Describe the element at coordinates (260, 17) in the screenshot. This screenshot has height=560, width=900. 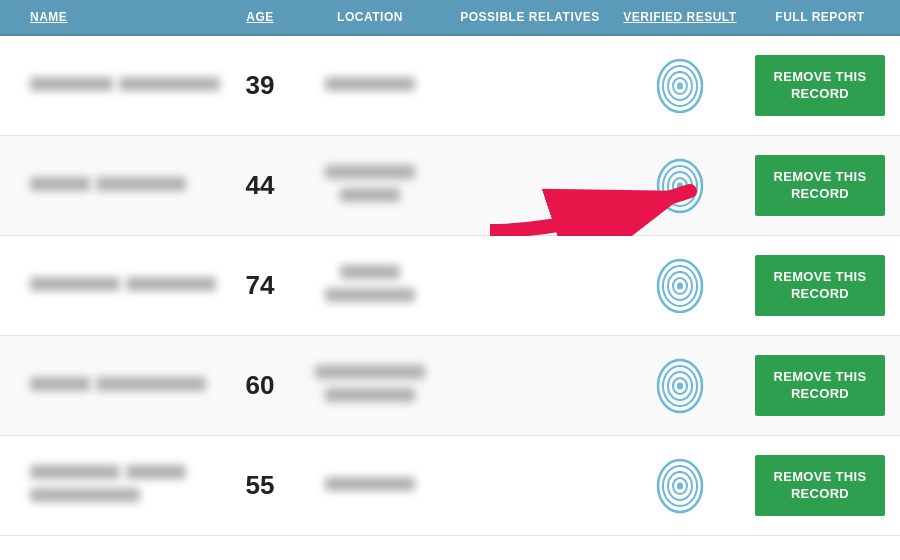
I see `header-age: AGE` at that location.